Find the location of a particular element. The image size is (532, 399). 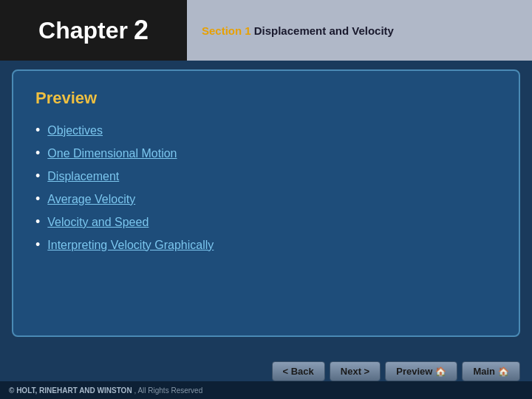

footer-brand: © HOLT, RINEHART AND WINSTON is located at coordinates (71, 390).